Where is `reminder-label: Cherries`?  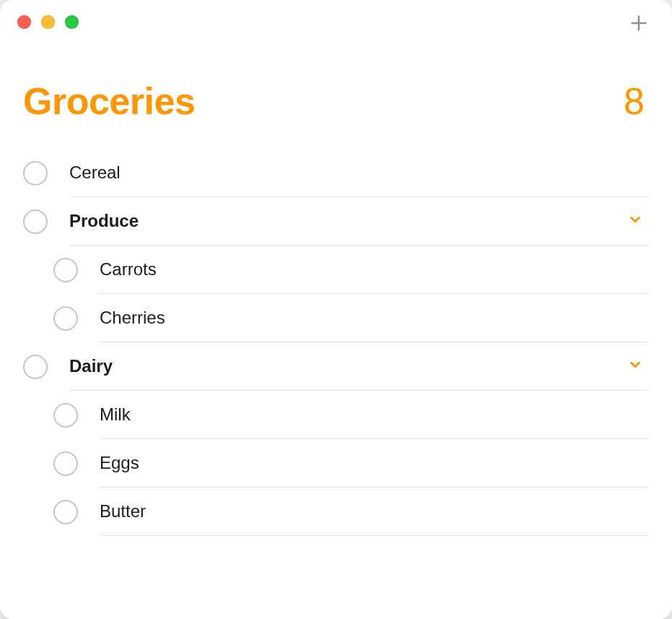 reminder-label: Cherries is located at coordinates (133, 318).